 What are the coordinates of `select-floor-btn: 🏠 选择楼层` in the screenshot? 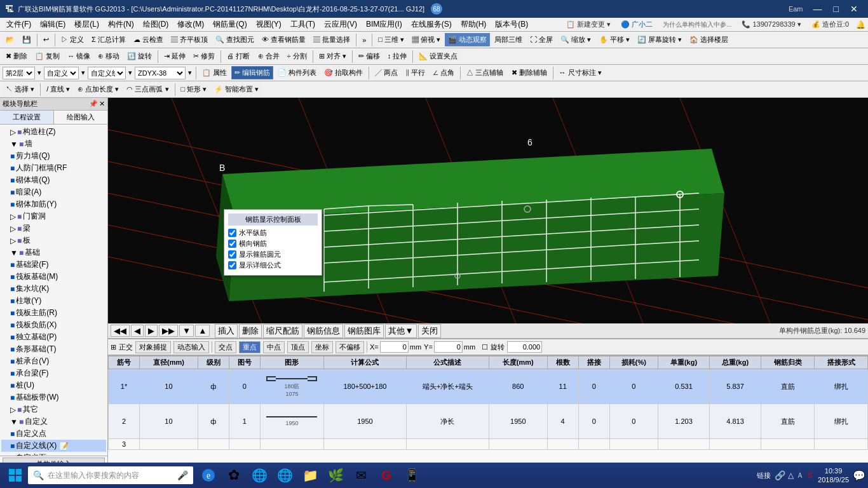 It's located at (709, 39).